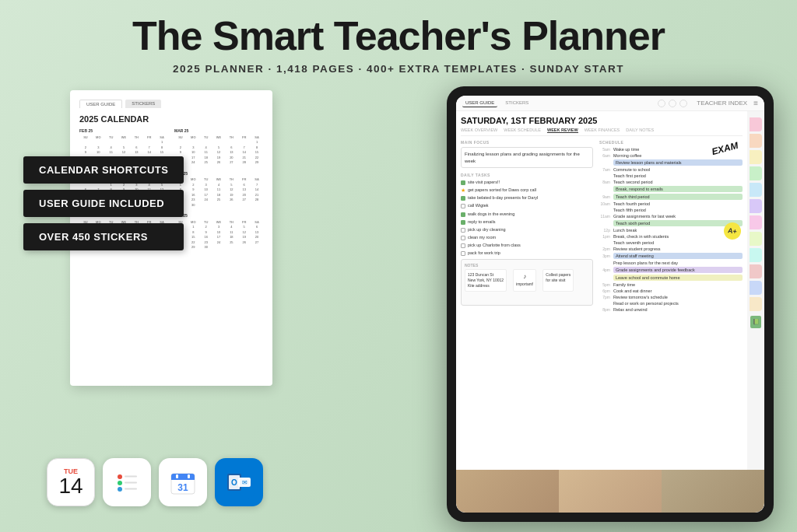 This screenshot has width=797, height=532. Describe the element at coordinates (171, 104) in the screenshot. I see `paper-tabs: USER GUIDE STICKERS` at that location.